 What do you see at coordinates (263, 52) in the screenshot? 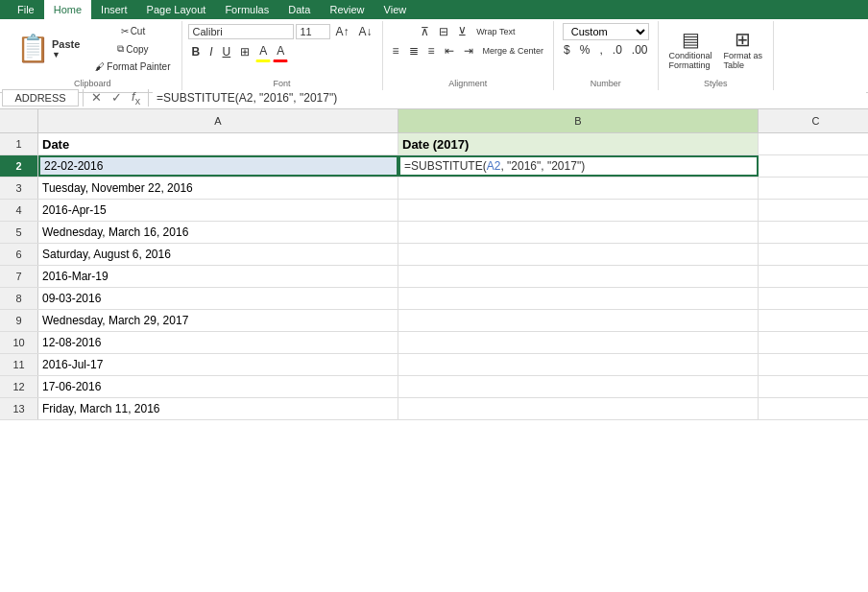
I see `fill-color-button: A` at bounding box center [263, 52].